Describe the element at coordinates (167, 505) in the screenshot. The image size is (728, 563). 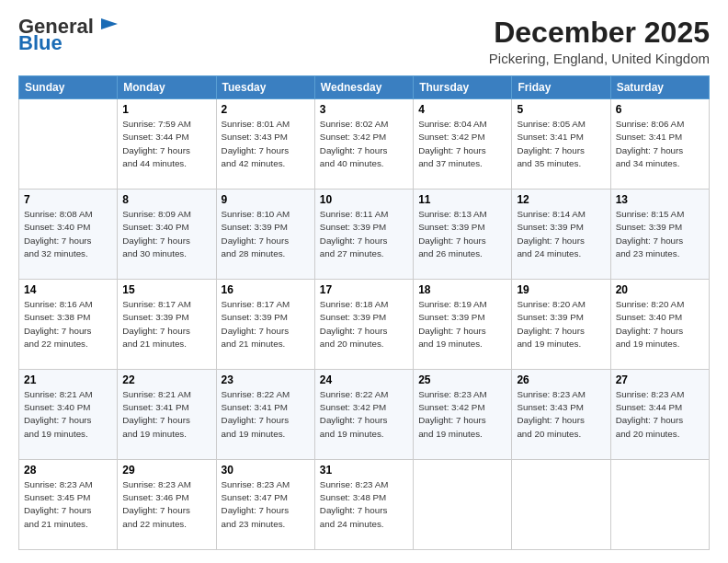
I see `calendar-cell: 29Sunrise: 8:23 AMSunset: 3:46 PMDayligh…` at that location.